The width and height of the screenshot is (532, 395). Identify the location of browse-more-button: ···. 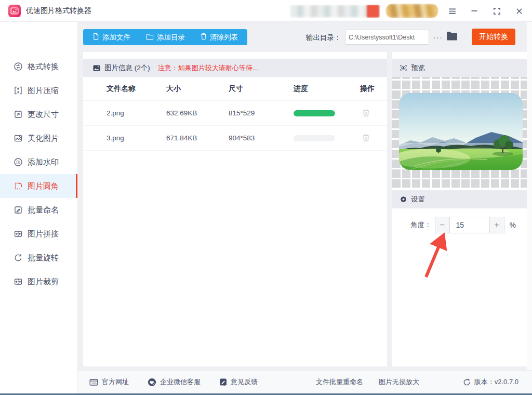
(438, 37).